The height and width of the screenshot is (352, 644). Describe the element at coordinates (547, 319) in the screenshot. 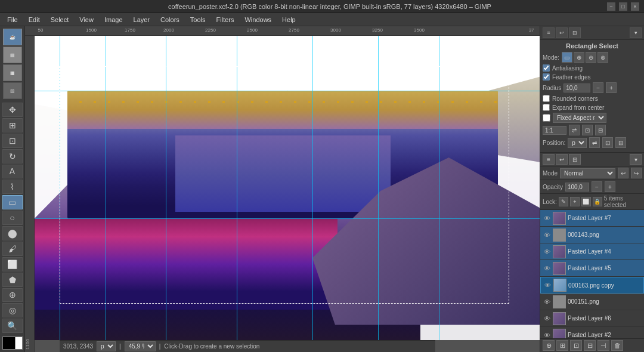

I see `eye-icon-7: 👁` at that location.